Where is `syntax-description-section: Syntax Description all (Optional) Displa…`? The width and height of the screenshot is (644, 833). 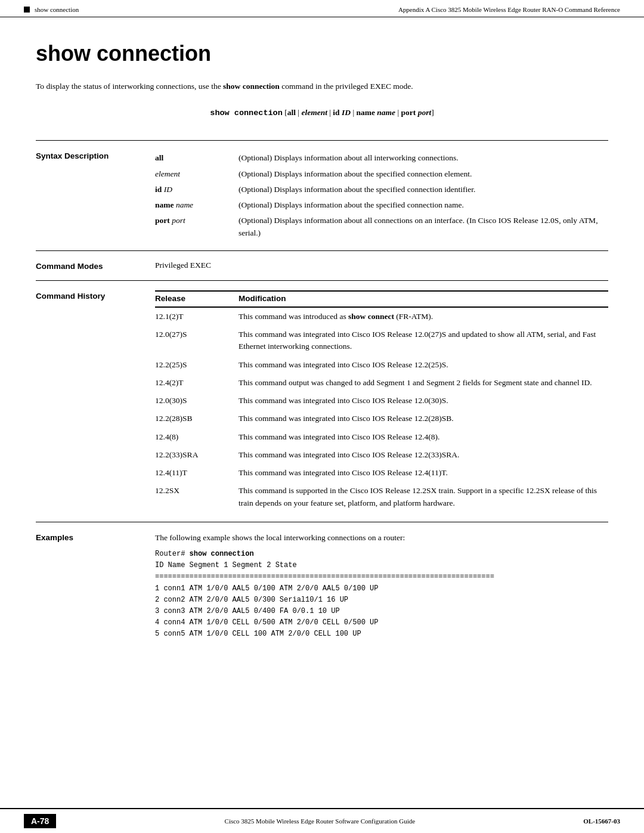 syntax-description-section: Syntax Description all (Optional) Displa… is located at coordinates (322, 196).